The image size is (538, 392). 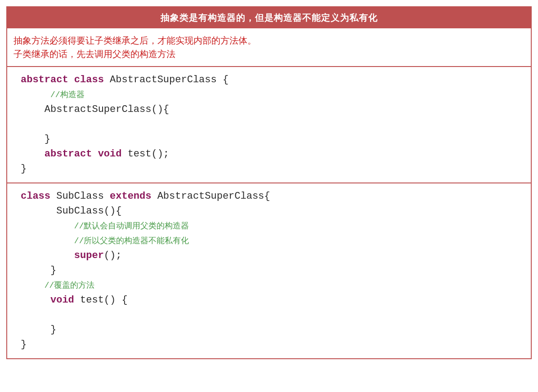 What do you see at coordinates (269, 54) in the screenshot?
I see `description-line-2: 子类继承的话，先去调用父类的构造方法` at bounding box center [269, 54].